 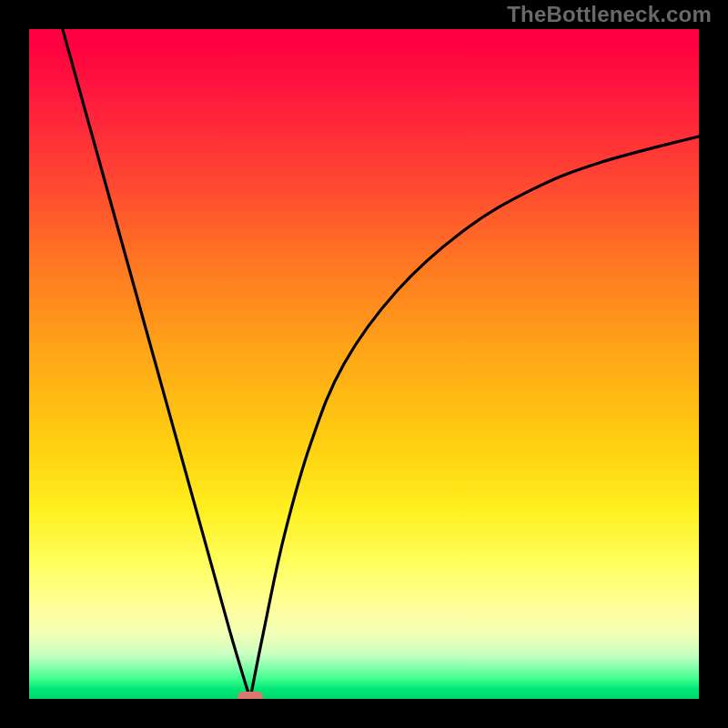 I want to click on optimum-marker, so click(x=250, y=695).